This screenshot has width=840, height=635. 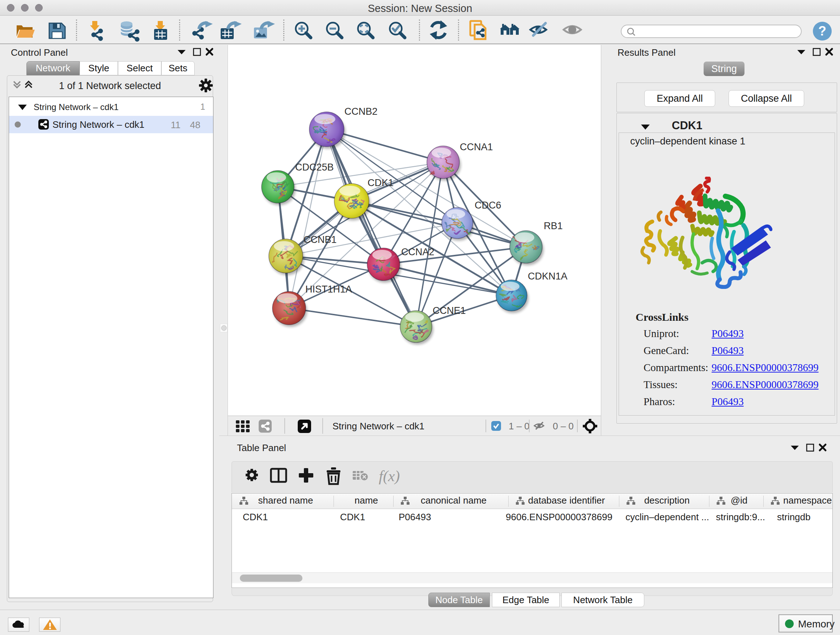 I want to click on svg-text: CDK1, so click(x=381, y=183).